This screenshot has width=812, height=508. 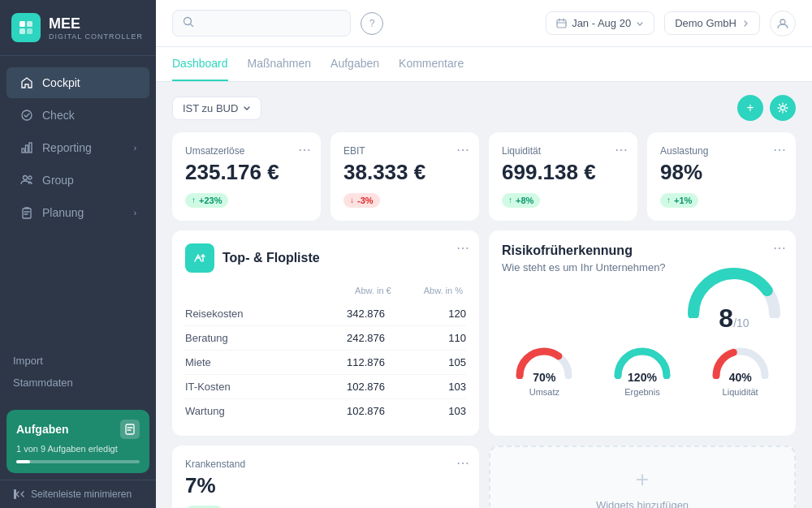 What do you see at coordinates (78, 493) in the screenshot?
I see `sidebar-minimize-button: Seitenleiste minimieren` at bounding box center [78, 493].